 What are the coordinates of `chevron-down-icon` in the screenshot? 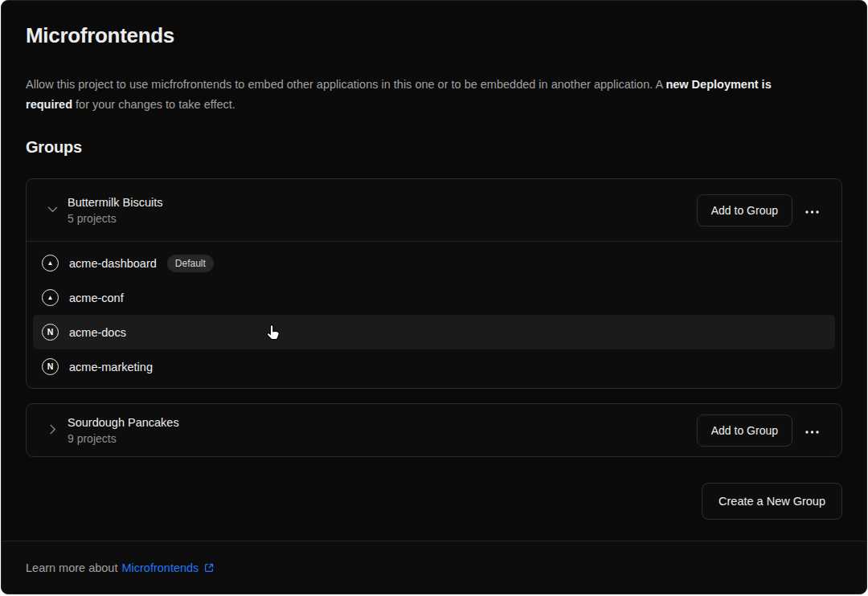 It's located at (53, 210).